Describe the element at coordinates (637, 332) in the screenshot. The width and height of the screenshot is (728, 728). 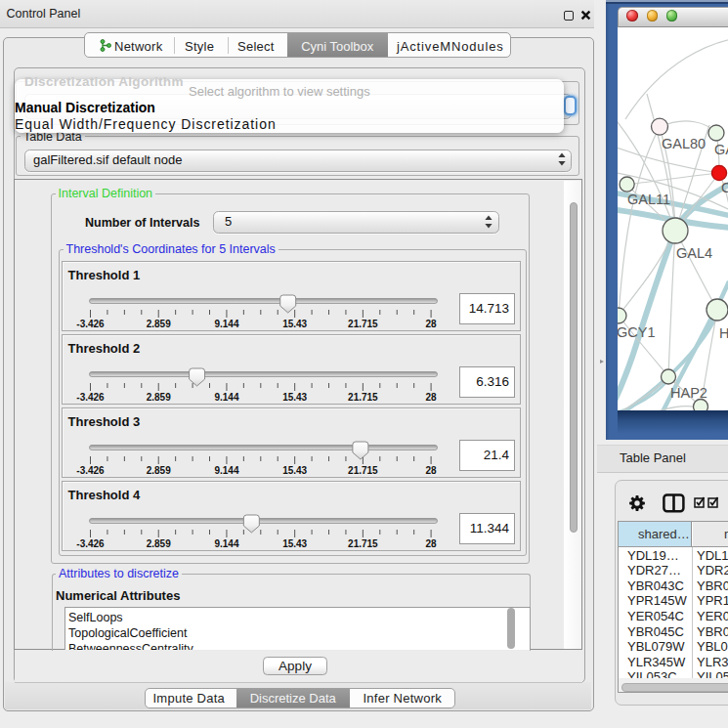
I see `svg-text: GCY1` at that location.